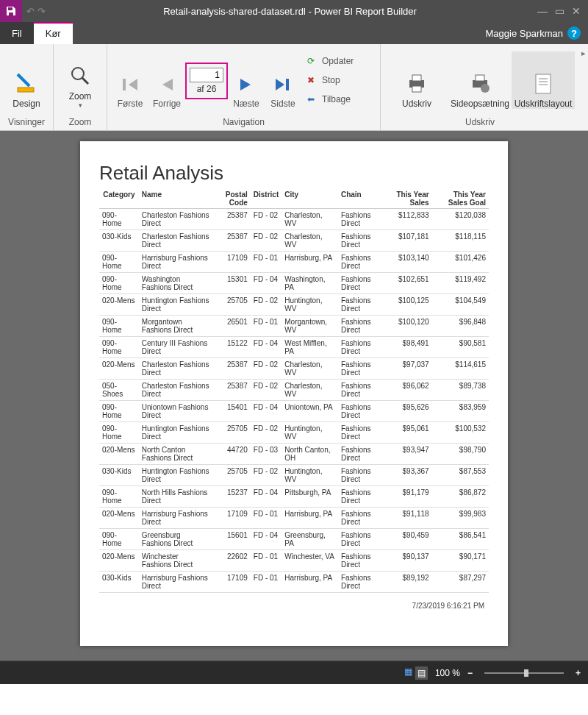  I want to click on table-cell: 15237, so click(232, 497).